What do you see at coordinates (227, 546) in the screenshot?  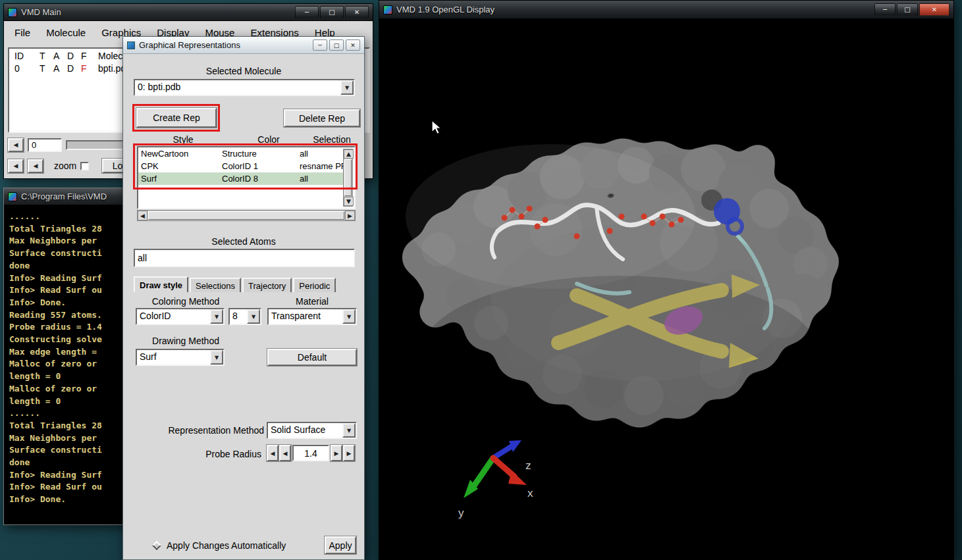 I see `apply-auto-label: Apply Changes Automatically` at bounding box center [227, 546].